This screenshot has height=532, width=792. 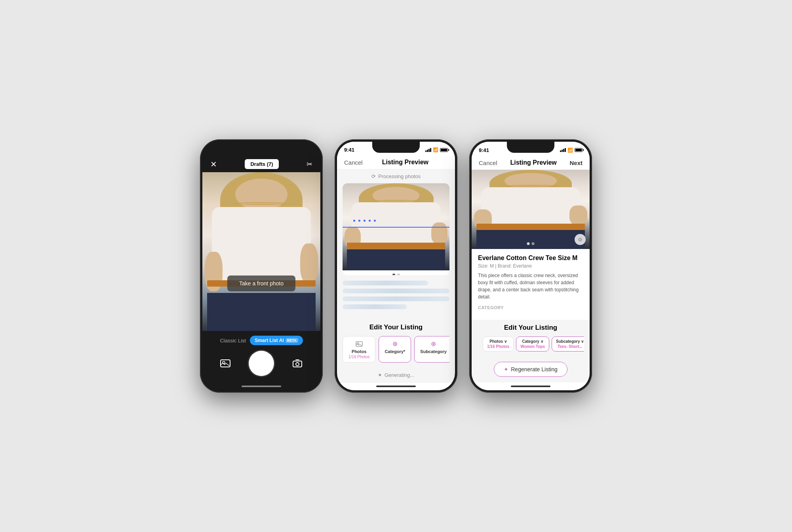 What do you see at coordinates (531, 339) in the screenshot?
I see `edit-listing-section-3: Edit Your Listing Photos ∨ 1/16 Photos C…` at bounding box center [531, 339].